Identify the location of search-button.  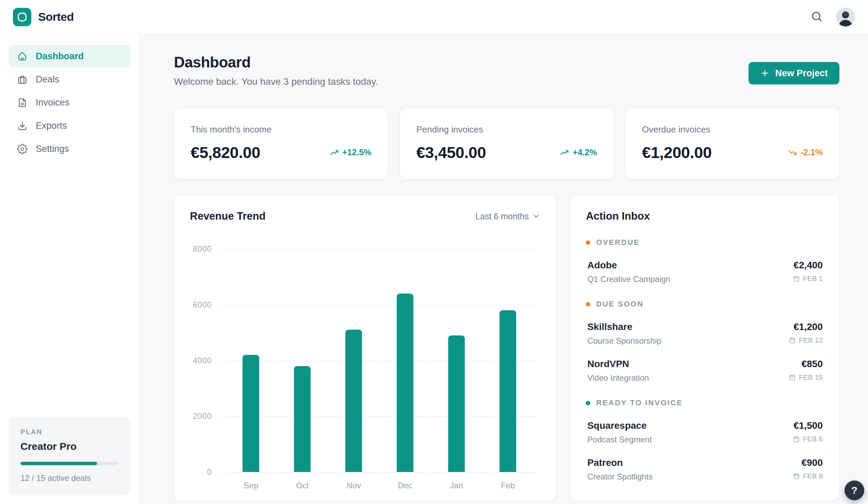
(817, 17).